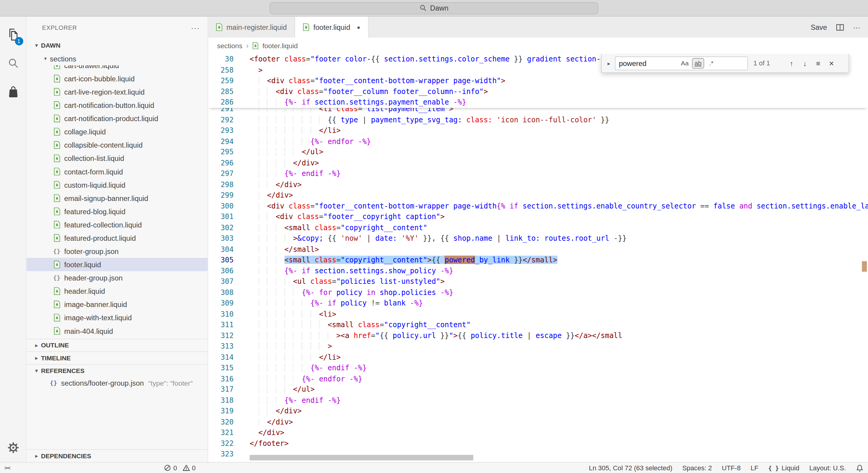 This screenshot has height=473, width=868. I want to click on outline-panel-header: ▸ OUTLINE, so click(117, 345).